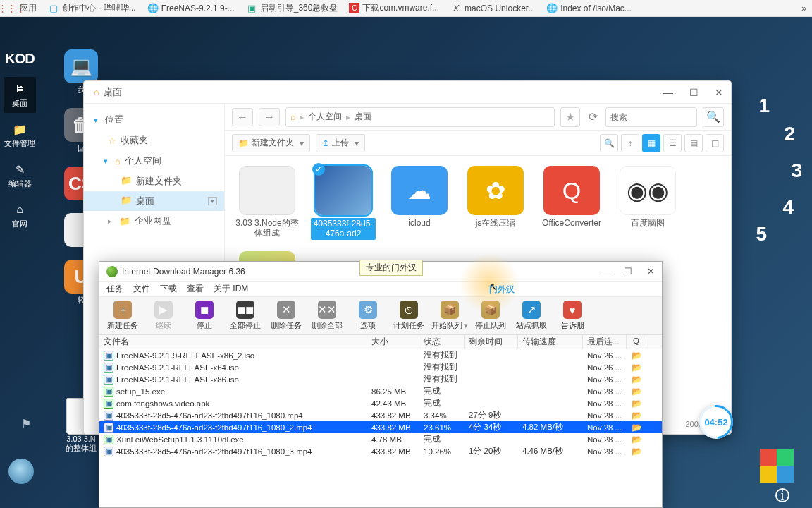  Describe the element at coordinates (20, 135) in the screenshot. I see `dock-files: 📁文件管理` at that location.